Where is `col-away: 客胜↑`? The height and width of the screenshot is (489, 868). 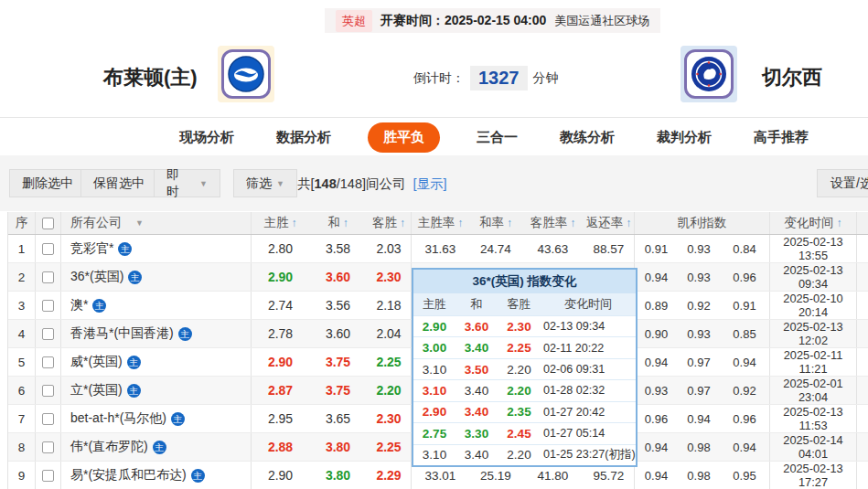
col-away: 客胜↑ is located at coordinates (389, 223).